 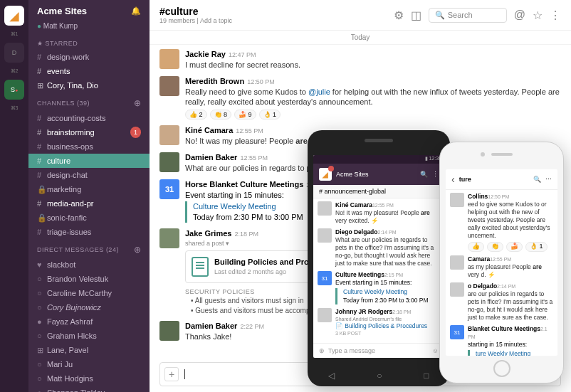 What do you see at coordinates (89, 71) in the screenshot?
I see `channel-item: #events` at bounding box center [89, 71].